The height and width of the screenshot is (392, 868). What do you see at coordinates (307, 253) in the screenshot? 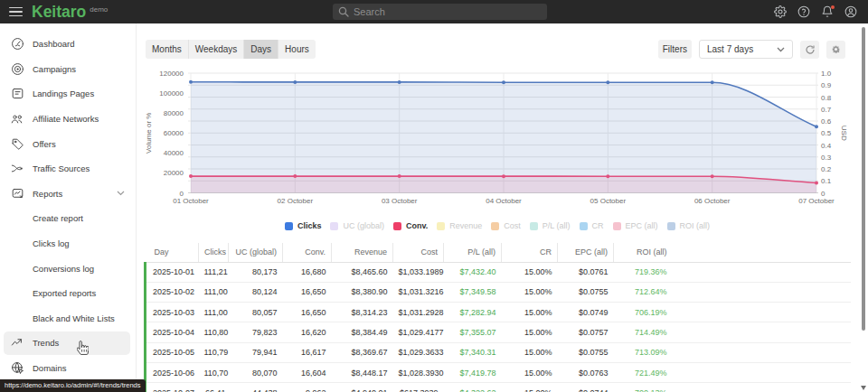
I see `col-header-conv-: Conv.` at bounding box center [307, 253].